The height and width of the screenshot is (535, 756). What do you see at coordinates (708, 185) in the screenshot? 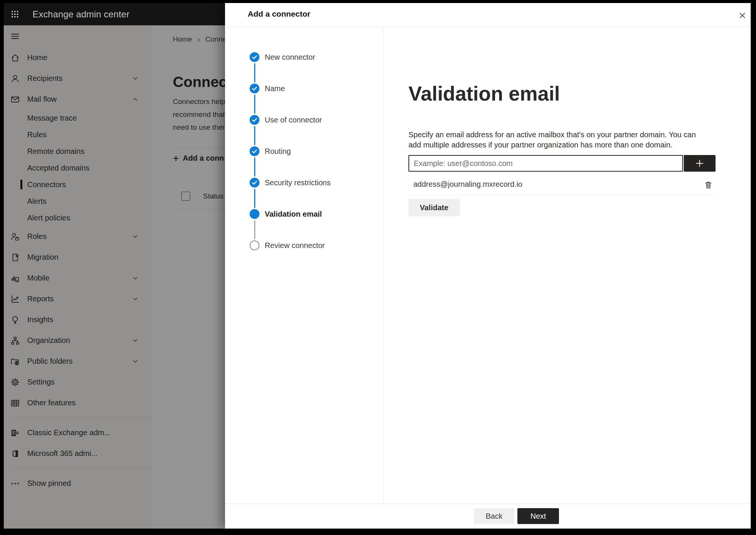
I see `delete-address-button` at bounding box center [708, 185].